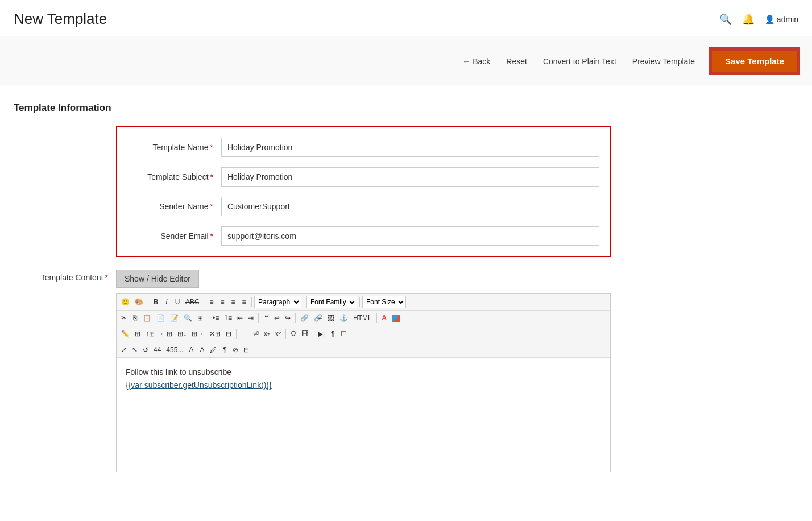 The width and height of the screenshot is (812, 521). What do you see at coordinates (191, 350) in the screenshot?
I see `tb-font-A1-button: A` at bounding box center [191, 350].